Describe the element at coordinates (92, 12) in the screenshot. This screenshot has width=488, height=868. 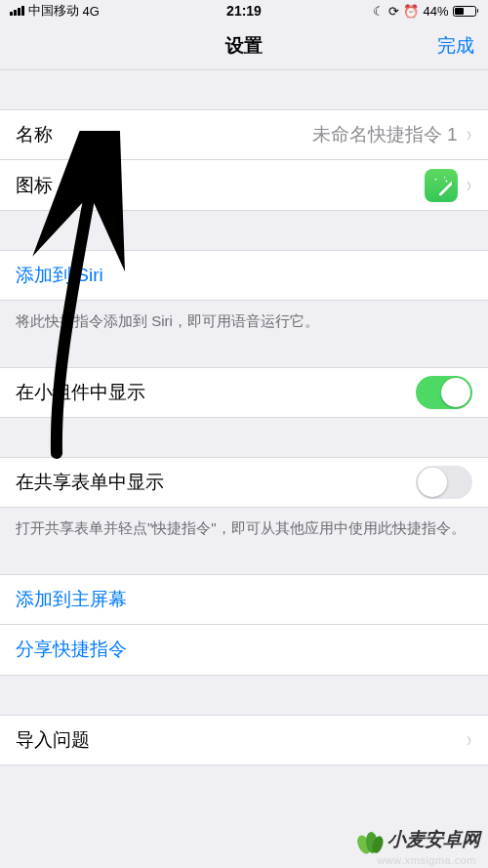
I see `network-label: 4G` at that location.